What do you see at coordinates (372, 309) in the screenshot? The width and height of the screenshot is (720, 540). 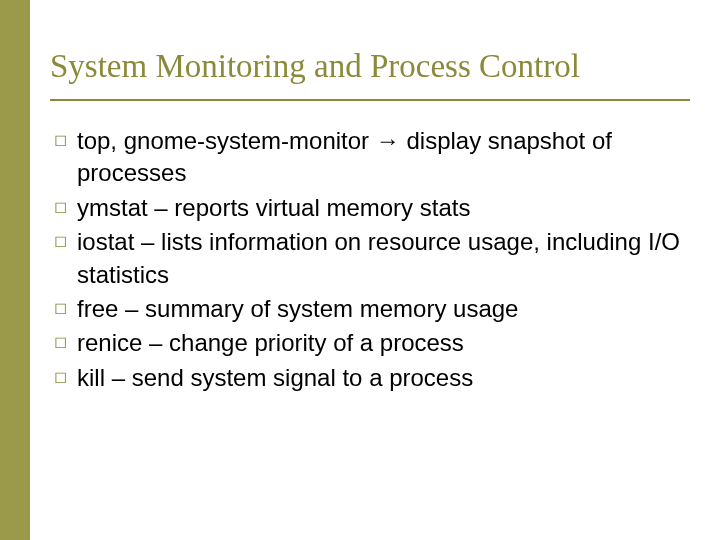 I see `list-item: ◻free – summary of system memory usage` at bounding box center [372, 309].